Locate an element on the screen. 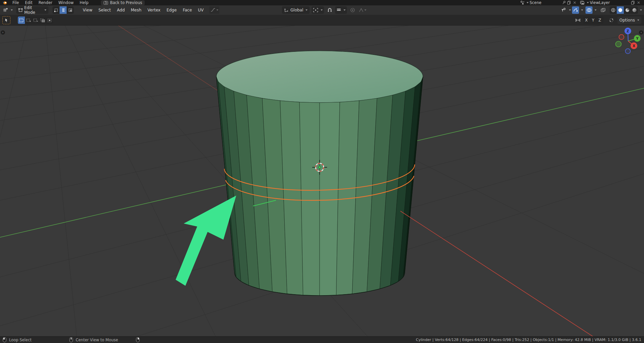 This screenshot has width=644, height=343. header-menu-mesh: Mesh is located at coordinates (136, 10).